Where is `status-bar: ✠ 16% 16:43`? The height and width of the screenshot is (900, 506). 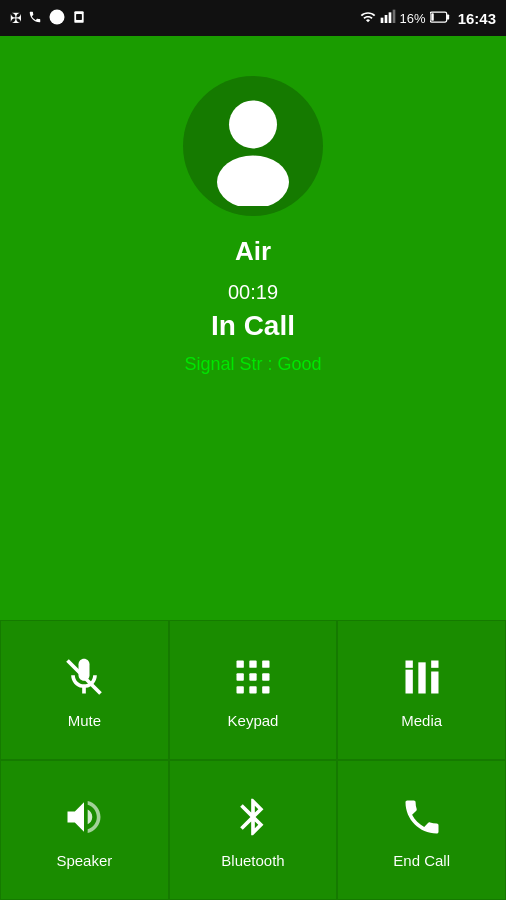
status-bar: ✠ 16% 16:43 is located at coordinates (253, 18).